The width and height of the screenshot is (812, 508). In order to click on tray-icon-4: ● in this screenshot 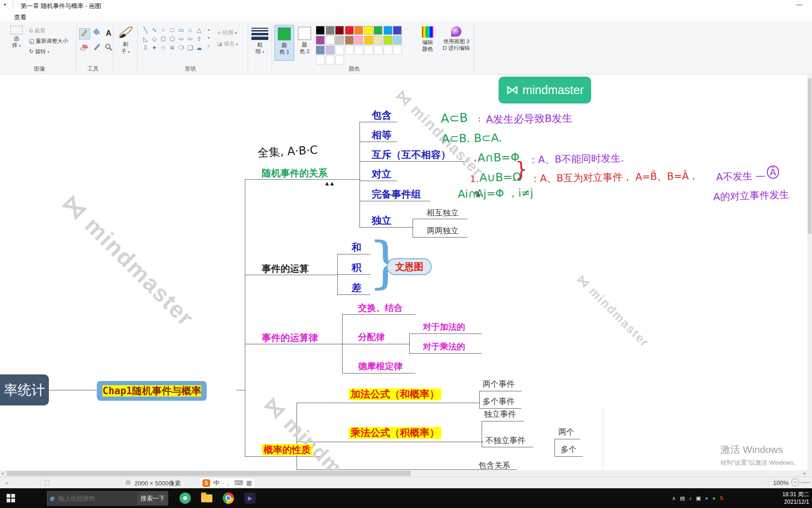, I will do `click(707, 498)`.